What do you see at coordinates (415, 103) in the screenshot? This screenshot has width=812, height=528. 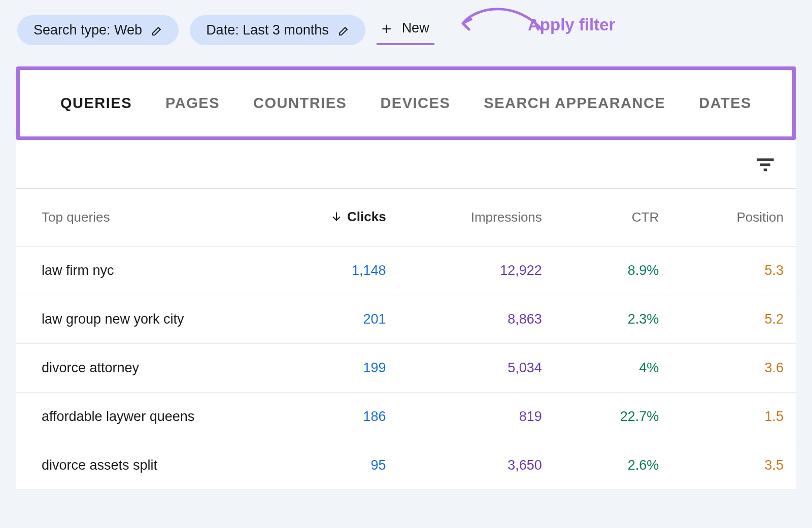 I see `tab-devices: DEVICES` at bounding box center [415, 103].